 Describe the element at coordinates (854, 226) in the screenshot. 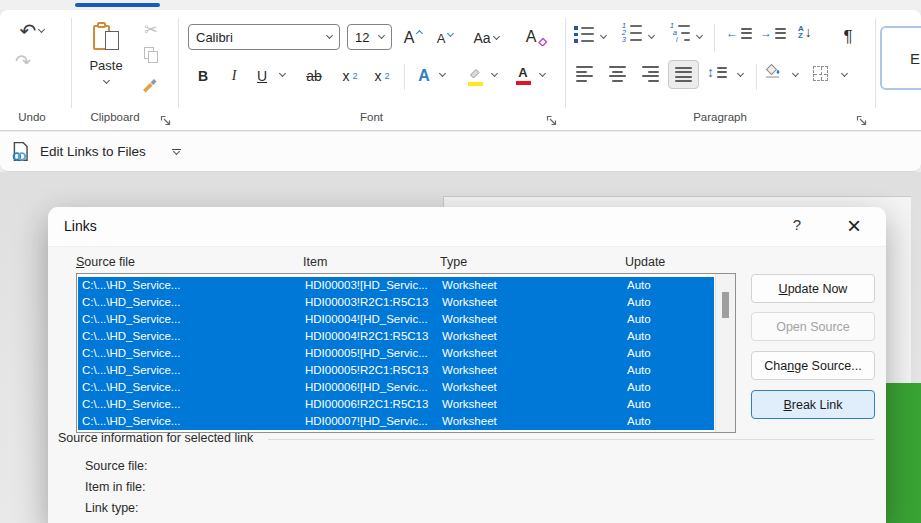

I see `close-icon: ×` at that location.